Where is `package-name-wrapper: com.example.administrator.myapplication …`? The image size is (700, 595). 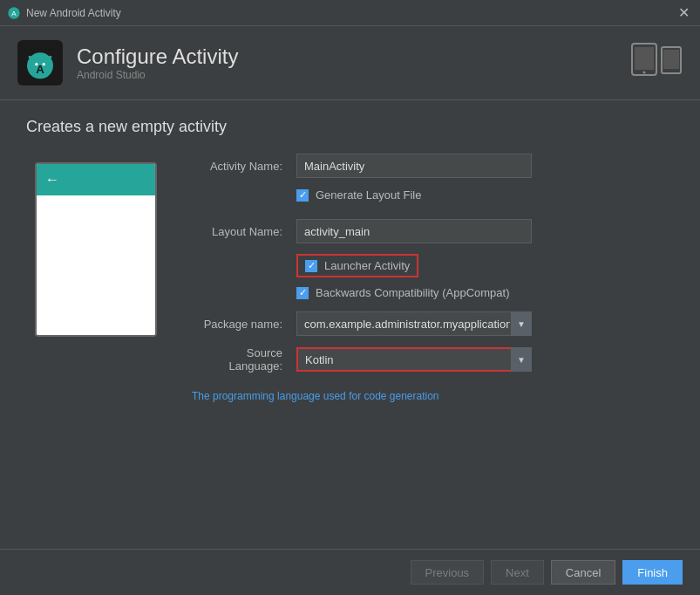
package-name-wrapper: com.example.administrator.myapplication … is located at coordinates (414, 324).